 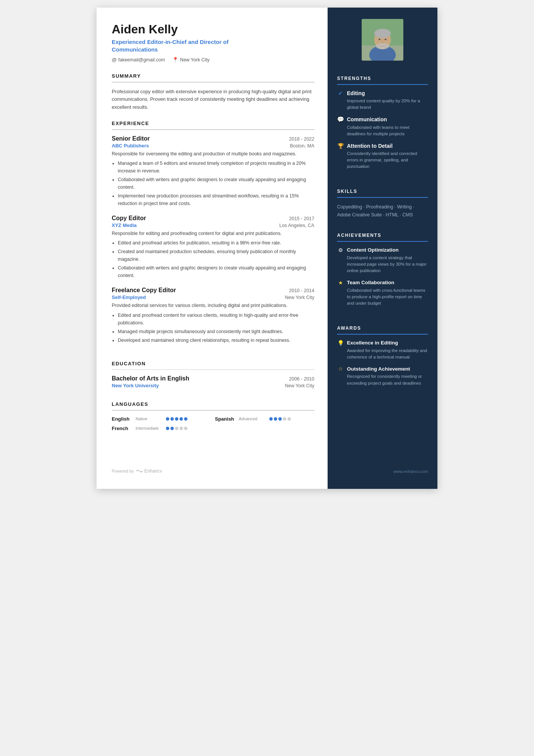 I want to click on header: Aiden Kelly Experienced Editor-in-Chief …, so click(x=213, y=42).